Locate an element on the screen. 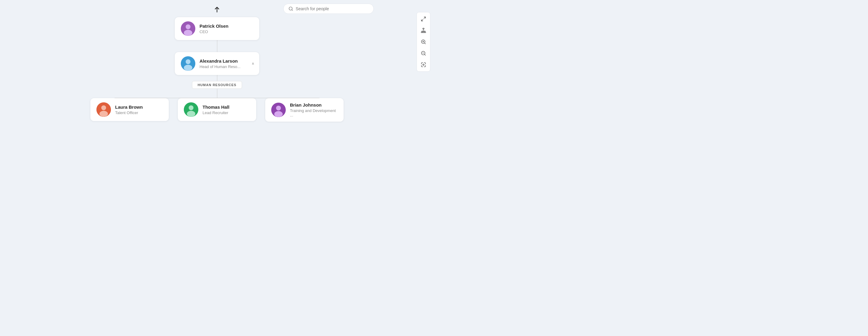  connector-ceo-to-mid is located at coordinates (217, 46).